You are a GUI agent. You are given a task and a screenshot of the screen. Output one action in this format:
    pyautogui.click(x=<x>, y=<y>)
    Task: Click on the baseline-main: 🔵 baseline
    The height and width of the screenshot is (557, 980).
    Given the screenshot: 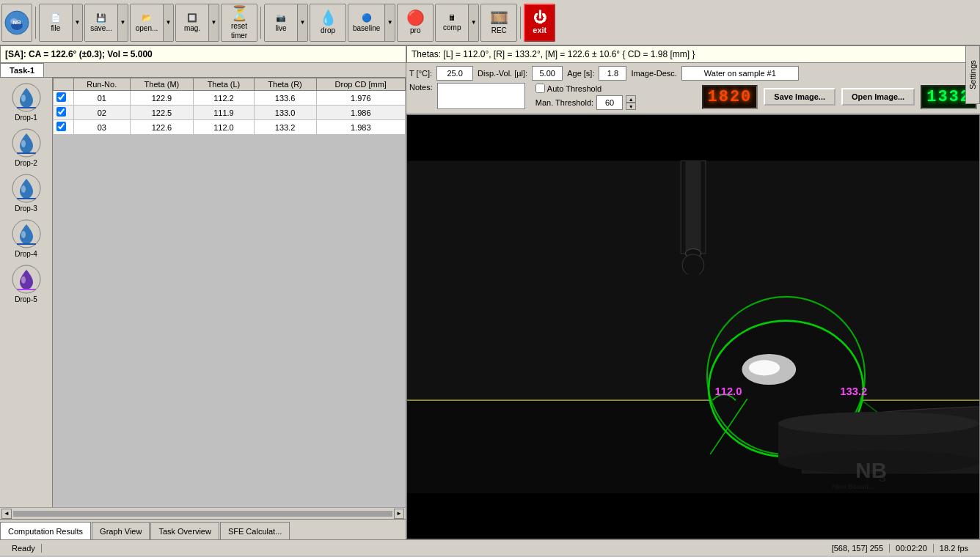 What is the action you would take?
    pyautogui.click(x=367, y=23)
    